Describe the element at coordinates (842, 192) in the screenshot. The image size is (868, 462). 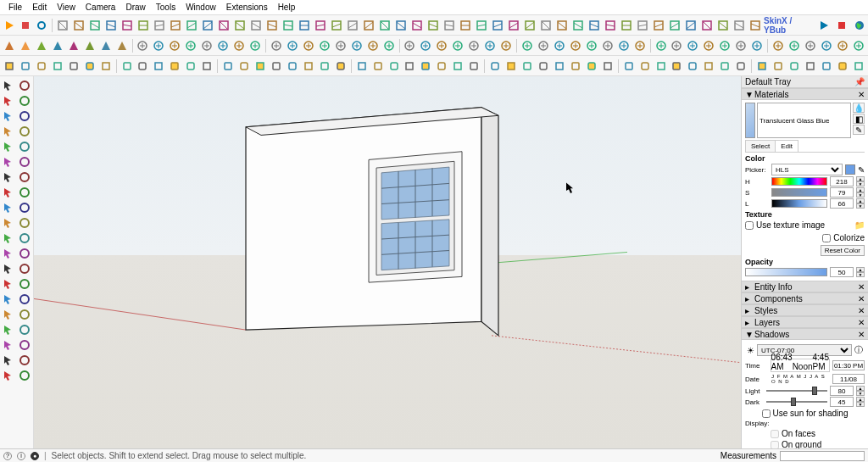
I see `sat-input` at that location.